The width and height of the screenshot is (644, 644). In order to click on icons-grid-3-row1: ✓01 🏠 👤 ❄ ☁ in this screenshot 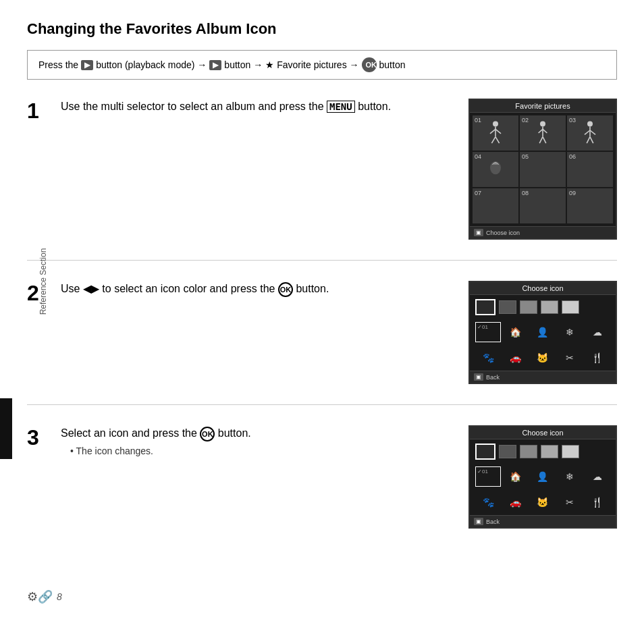, I will do `click(543, 477)`.